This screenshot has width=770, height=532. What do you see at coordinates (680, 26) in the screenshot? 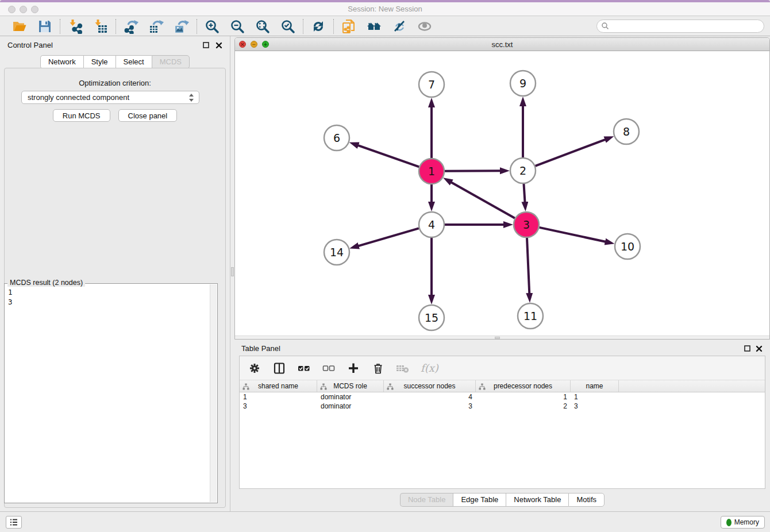
I see `search-input` at bounding box center [680, 26].